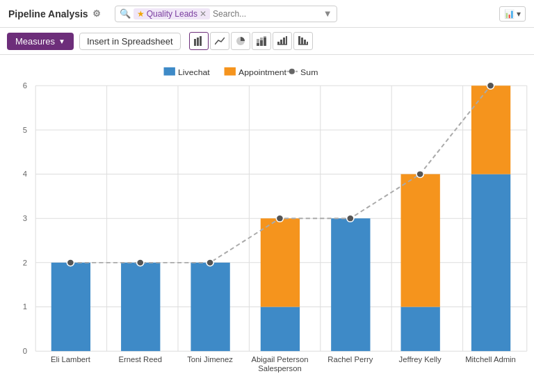 The height and width of the screenshot is (392, 534). Describe the element at coordinates (421, 329) in the screenshot. I see `bar-jeffrey-livechat` at that location.